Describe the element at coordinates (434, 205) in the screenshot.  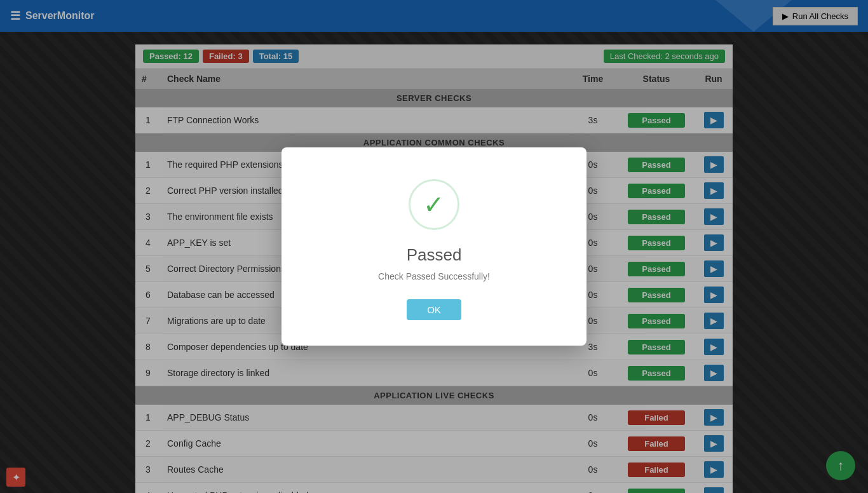
I see `modal-checkmark-circle: ✓` at that location.